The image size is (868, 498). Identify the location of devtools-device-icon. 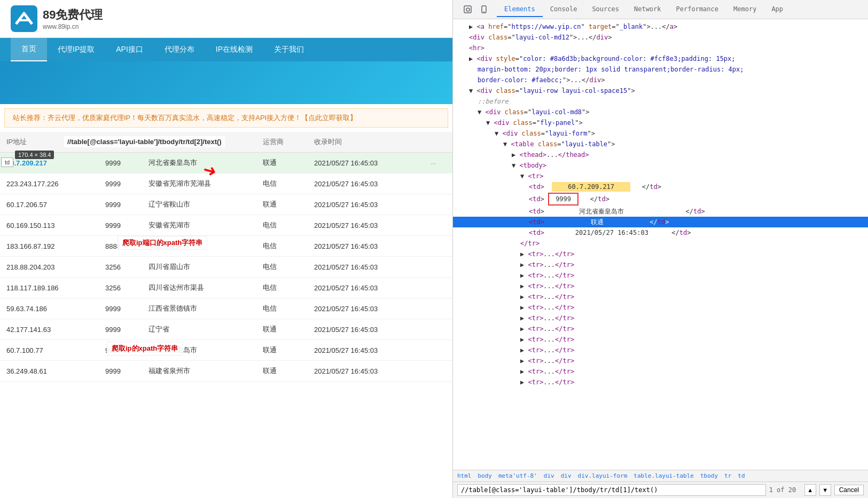
(484, 10).